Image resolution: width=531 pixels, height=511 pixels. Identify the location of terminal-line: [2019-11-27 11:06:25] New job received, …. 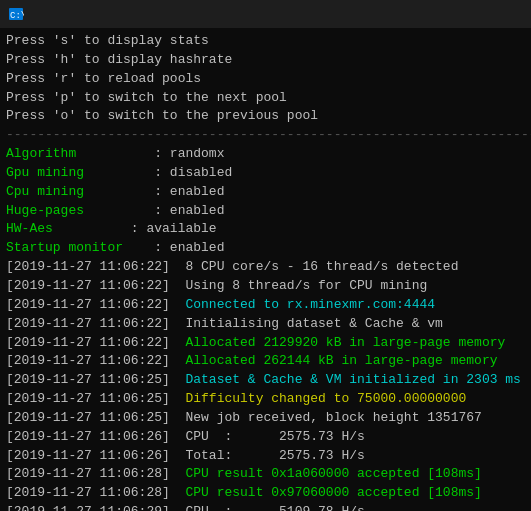
(266, 418).